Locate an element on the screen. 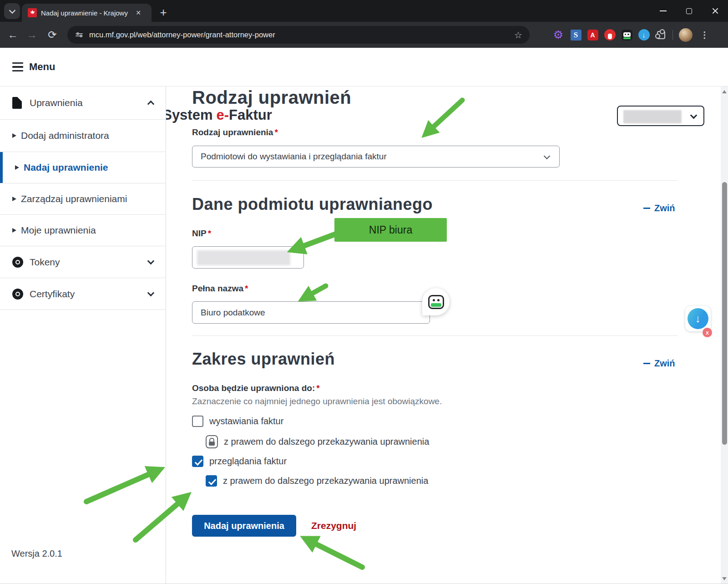  address-bar: mcu.mf.gov.pl/web/attorney-power/grant-a… is located at coordinates (298, 35).